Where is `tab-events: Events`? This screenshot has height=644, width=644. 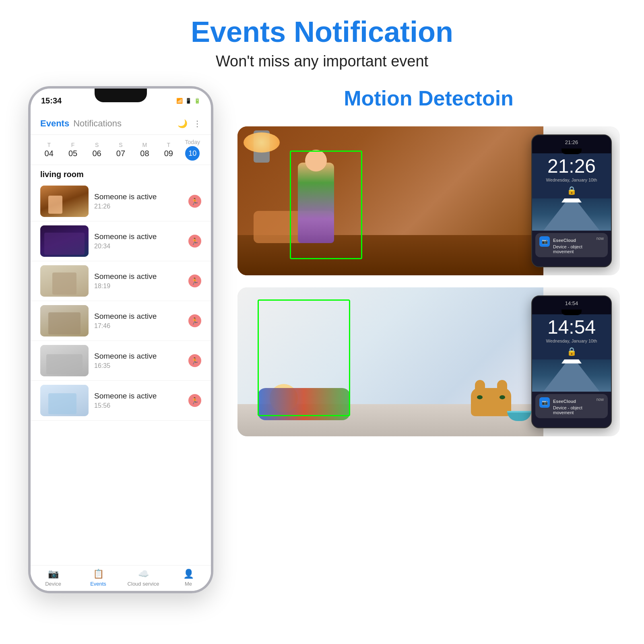 tab-events: Events is located at coordinates (55, 124).